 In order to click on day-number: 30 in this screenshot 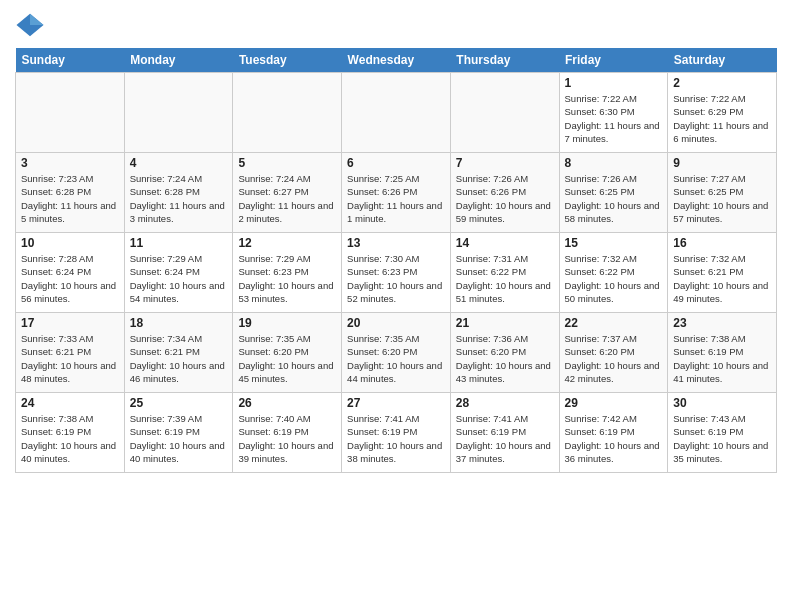, I will do `click(722, 403)`.